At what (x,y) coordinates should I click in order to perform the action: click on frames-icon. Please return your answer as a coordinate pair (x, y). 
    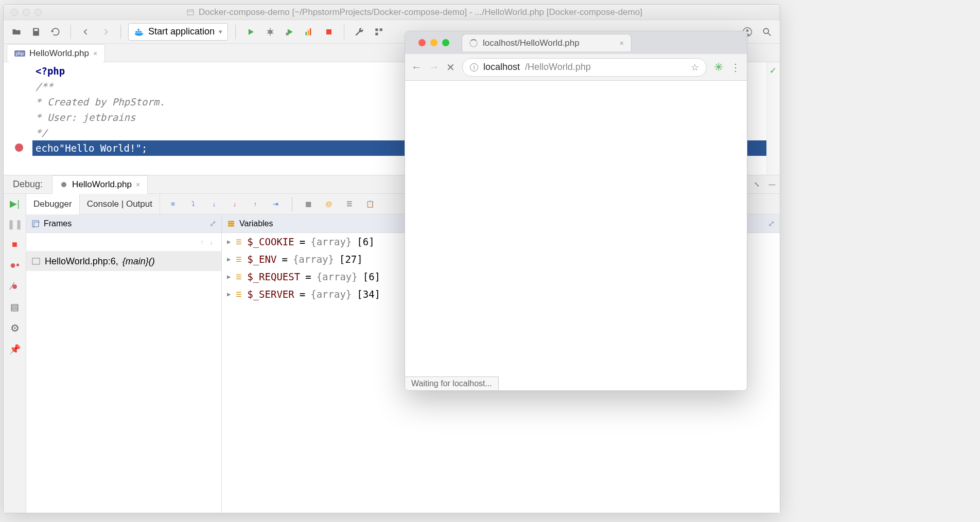
    Looking at the image, I should click on (36, 224).